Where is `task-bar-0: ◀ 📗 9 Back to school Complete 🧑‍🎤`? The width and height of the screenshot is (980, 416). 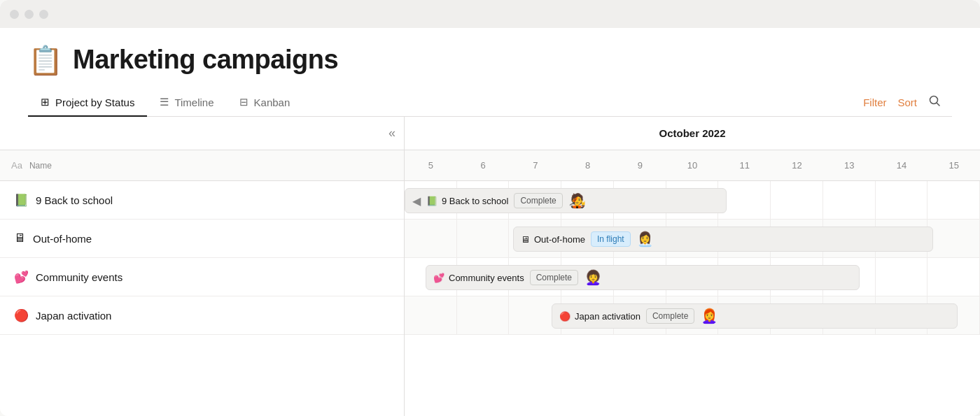 task-bar-0: ◀ 📗 9 Back to school Complete 🧑‍🎤 is located at coordinates (566, 201).